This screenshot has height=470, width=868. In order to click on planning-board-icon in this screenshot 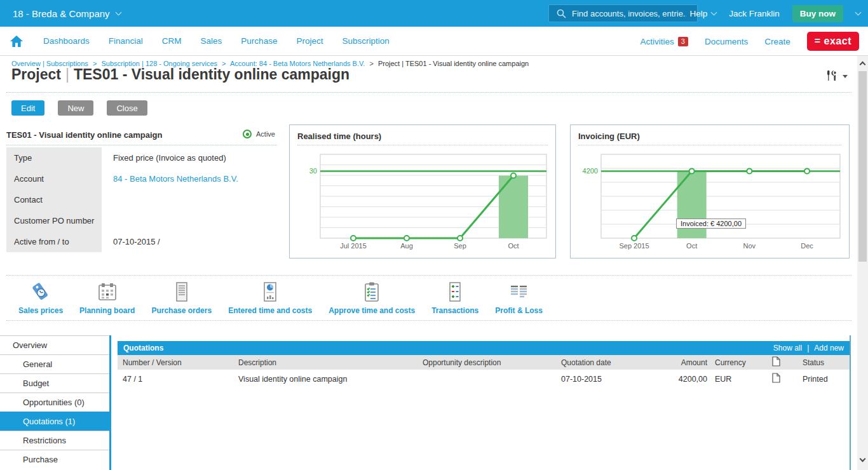, I will do `click(107, 292)`.